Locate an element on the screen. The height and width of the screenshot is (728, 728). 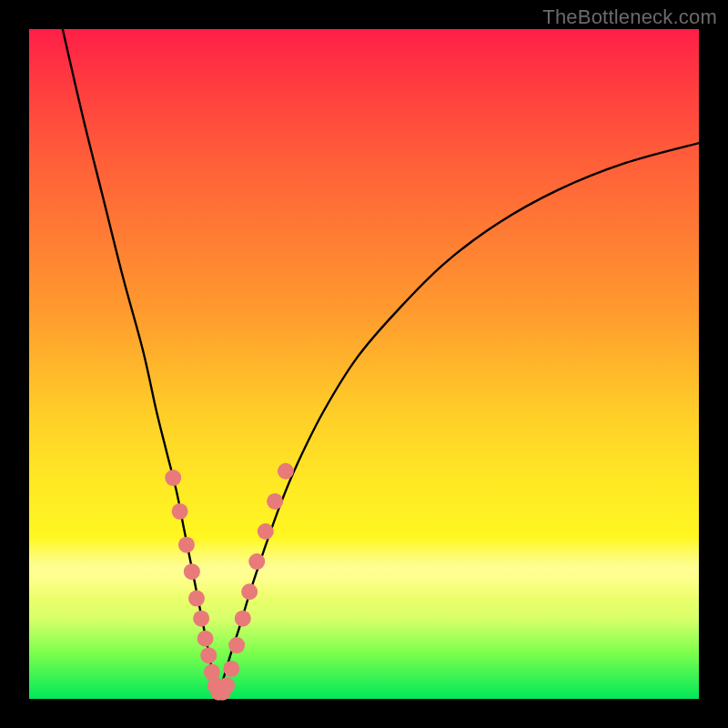
highlight-dots-group is located at coordinates (229, 582).